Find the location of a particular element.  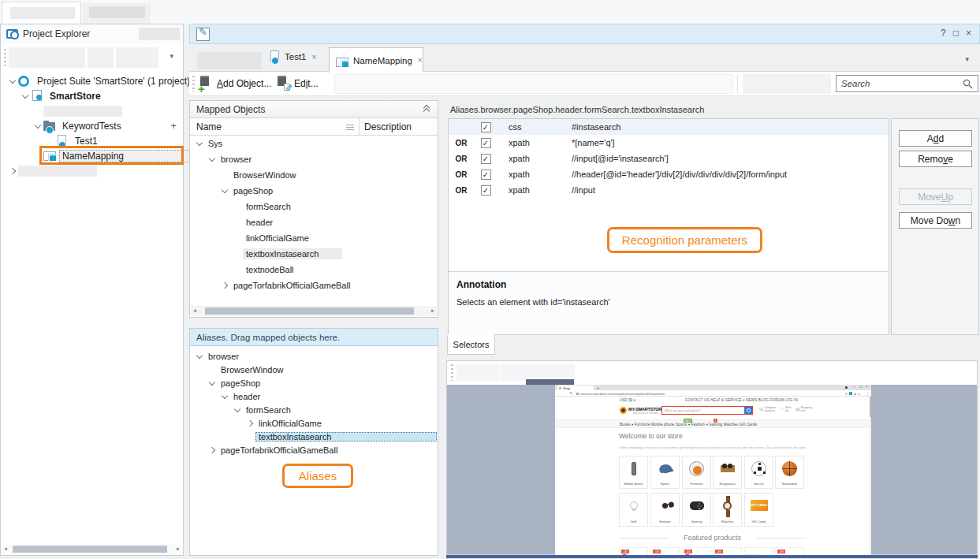

recognition-parameter-row: OR✓xpath//header[@id='header']/div[2]/di… is located at coordinates (669, 174).